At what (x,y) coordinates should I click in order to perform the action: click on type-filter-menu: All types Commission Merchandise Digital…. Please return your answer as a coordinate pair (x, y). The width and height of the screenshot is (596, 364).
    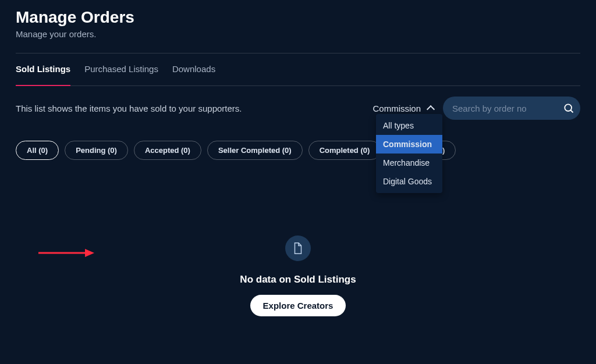
    Looking at the image, I should click on (409, 154).